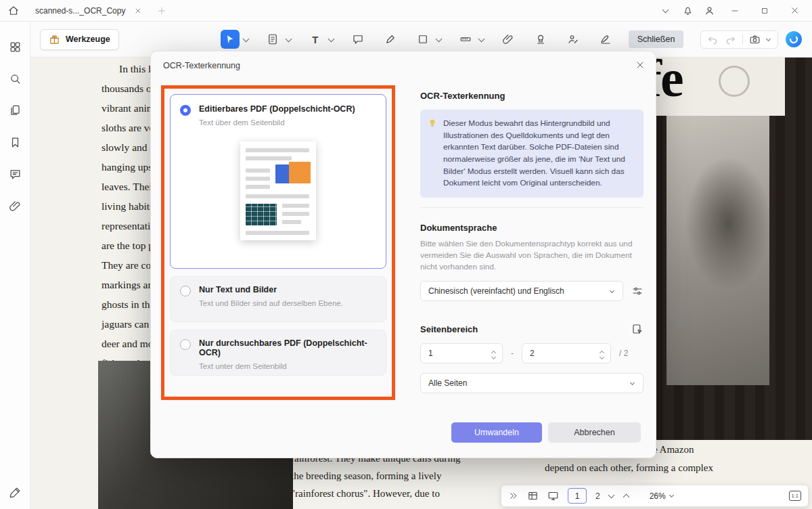 The image size is (812, 509). What do you see at coordinates (277, 109) in the screenshot?
I see `option-label: Editierbares PDF (Doppelschicht-OCR)` at bounding box center [277, 109].